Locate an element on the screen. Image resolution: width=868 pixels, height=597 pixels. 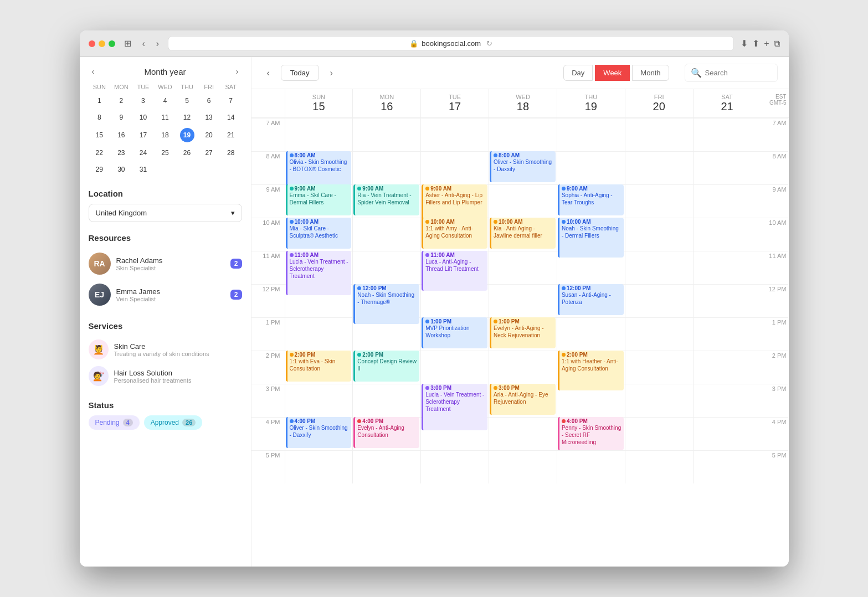
pending-badge: Pending 4 is located at coordinates (114, 423).